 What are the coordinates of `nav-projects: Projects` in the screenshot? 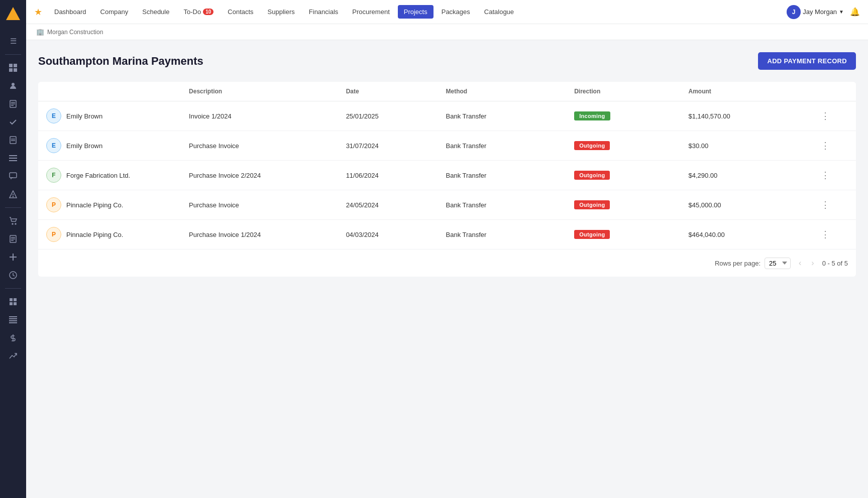 It's located at (416, 12).